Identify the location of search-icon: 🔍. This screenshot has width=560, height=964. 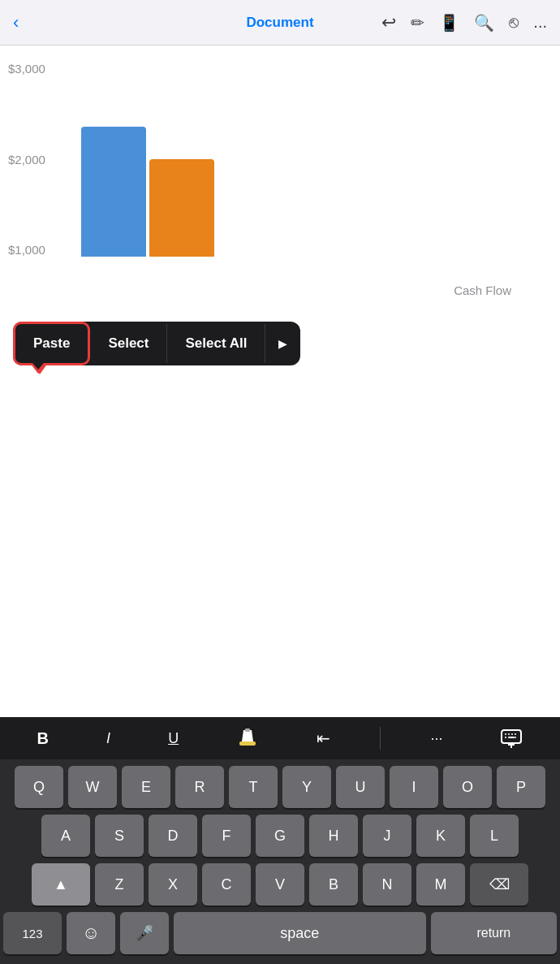
(484, 23).